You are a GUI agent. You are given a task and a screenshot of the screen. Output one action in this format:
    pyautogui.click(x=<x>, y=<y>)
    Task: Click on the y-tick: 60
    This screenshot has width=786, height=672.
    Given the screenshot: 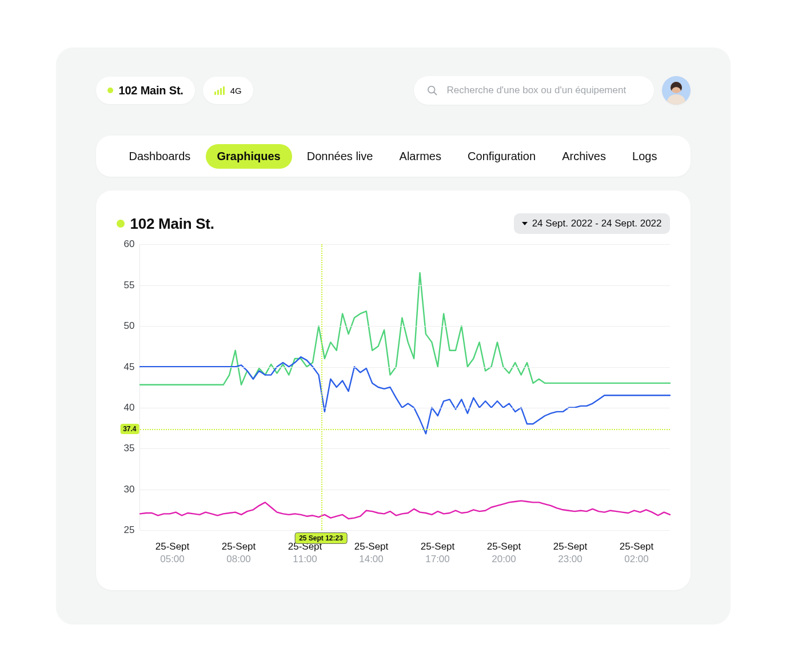 What is the action you would take?
    pyautogui.click(x=129, y=244)
    